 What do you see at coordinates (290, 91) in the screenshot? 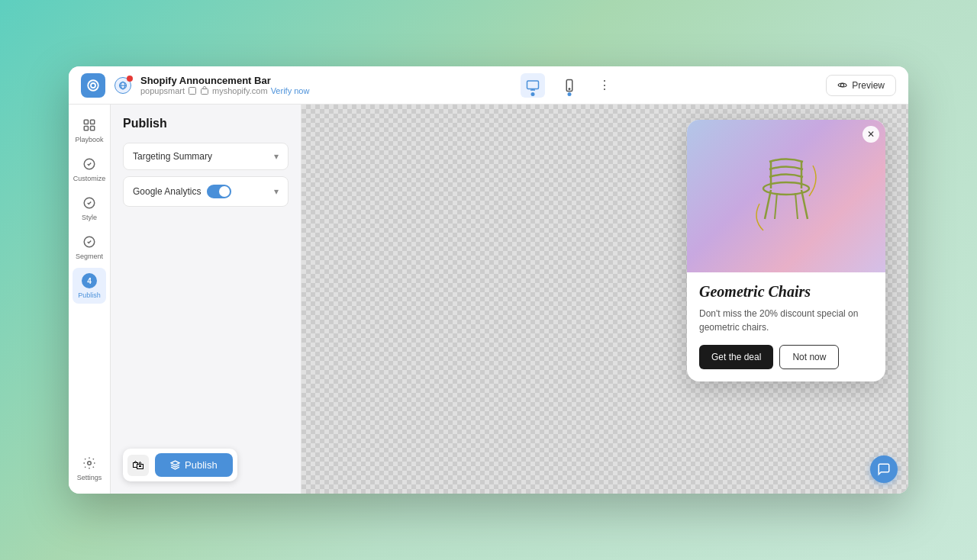
I see `verify-link: Verify now` at bounding box center [290, 91].